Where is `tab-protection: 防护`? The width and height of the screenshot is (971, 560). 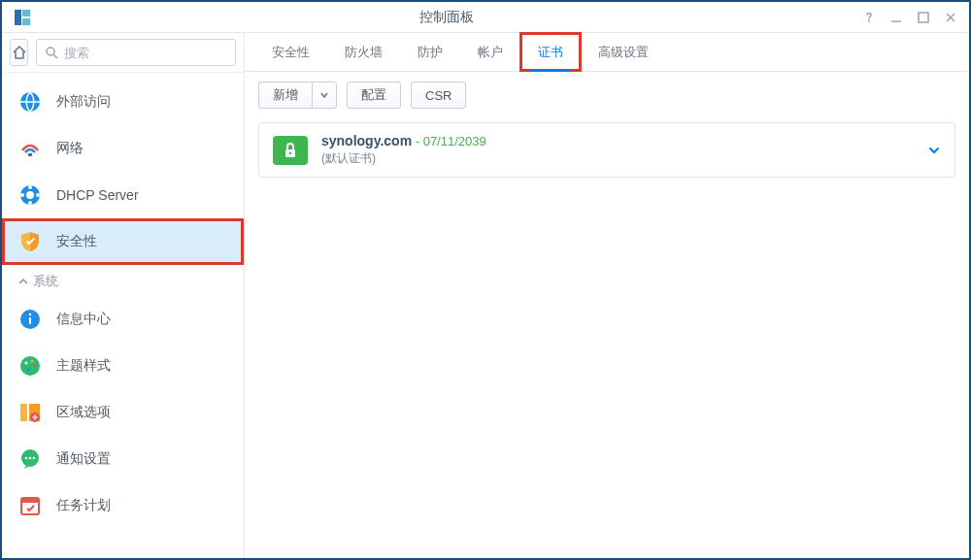 tab-protection: 防护 is located at coordinates (430, 52).